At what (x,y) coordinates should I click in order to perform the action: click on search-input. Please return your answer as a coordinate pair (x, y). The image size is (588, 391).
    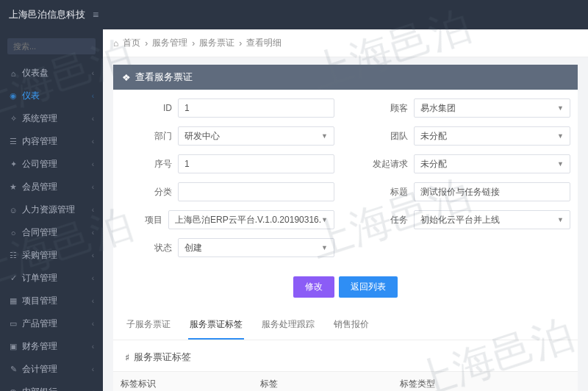
    Looking at the image, I should click on (51, 46).